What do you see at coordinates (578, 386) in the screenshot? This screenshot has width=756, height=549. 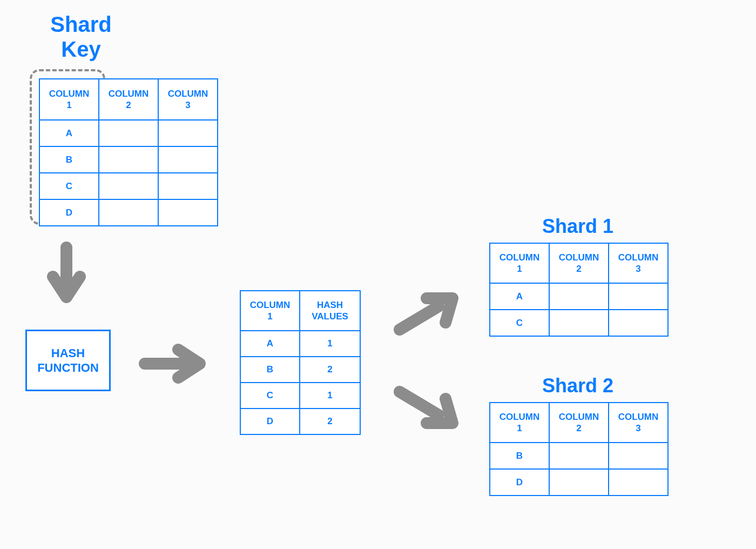 I see `shard2-title: Shard 2` at bounding box center [578, 386].